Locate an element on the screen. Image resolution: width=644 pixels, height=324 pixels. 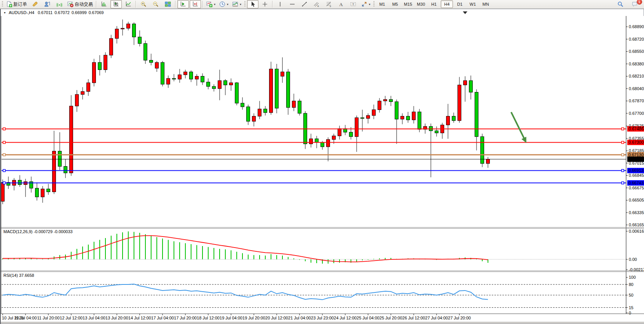
indicators-button: ▾ is located at coordinates (211, 4).